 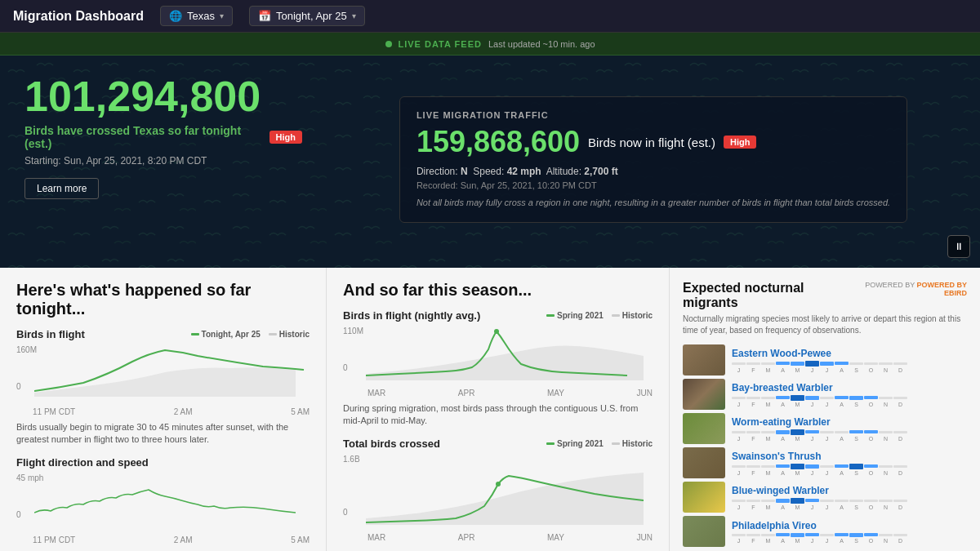 What do you see at coordinates (351, 459) in the screenshot?
I see `chart-center-y-max-2: 1.6B` at bounding box center [351, 459].